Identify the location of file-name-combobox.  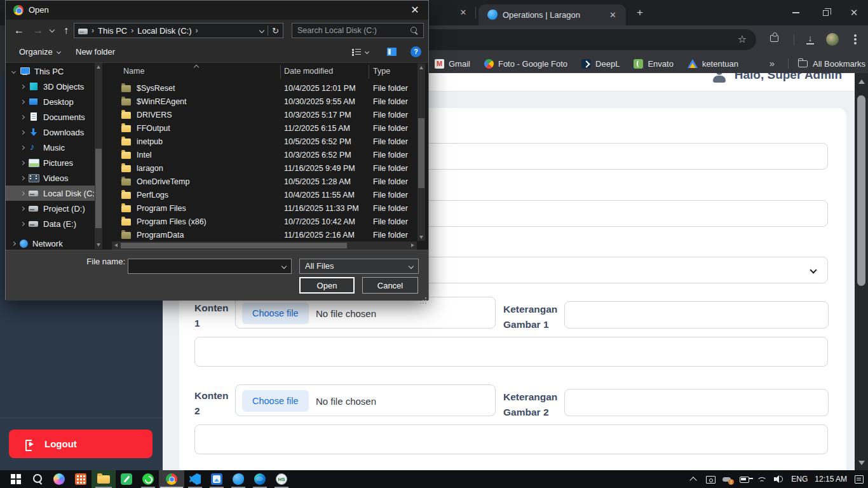
(210, 266).